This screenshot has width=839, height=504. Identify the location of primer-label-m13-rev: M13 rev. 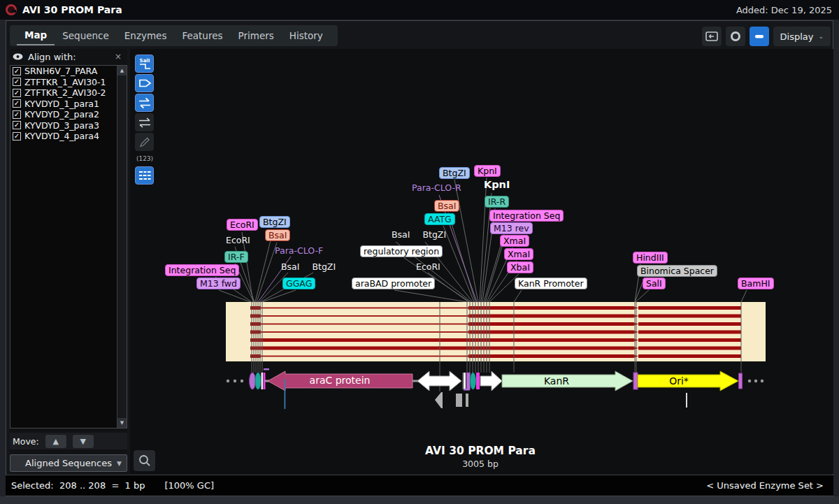
(512, 228).